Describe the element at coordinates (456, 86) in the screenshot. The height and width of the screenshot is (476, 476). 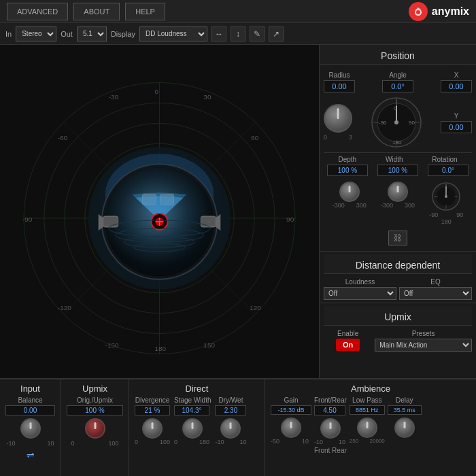
I see `x-value: 0.00` at that location.